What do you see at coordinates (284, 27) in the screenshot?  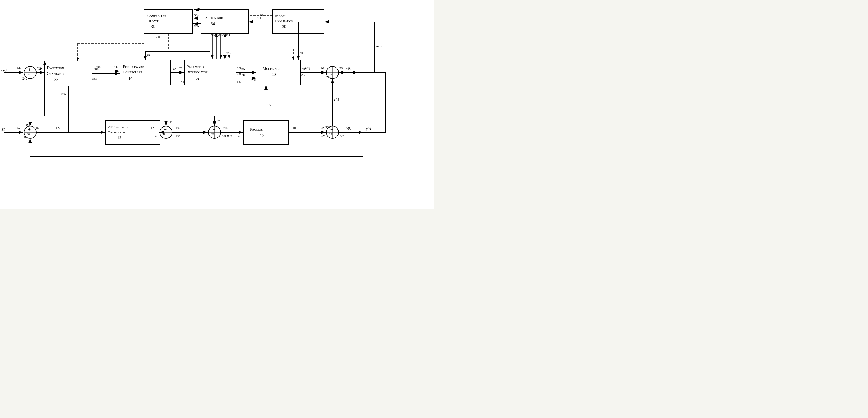 I see `svg-text: 30` at bounding box center [284, 27].